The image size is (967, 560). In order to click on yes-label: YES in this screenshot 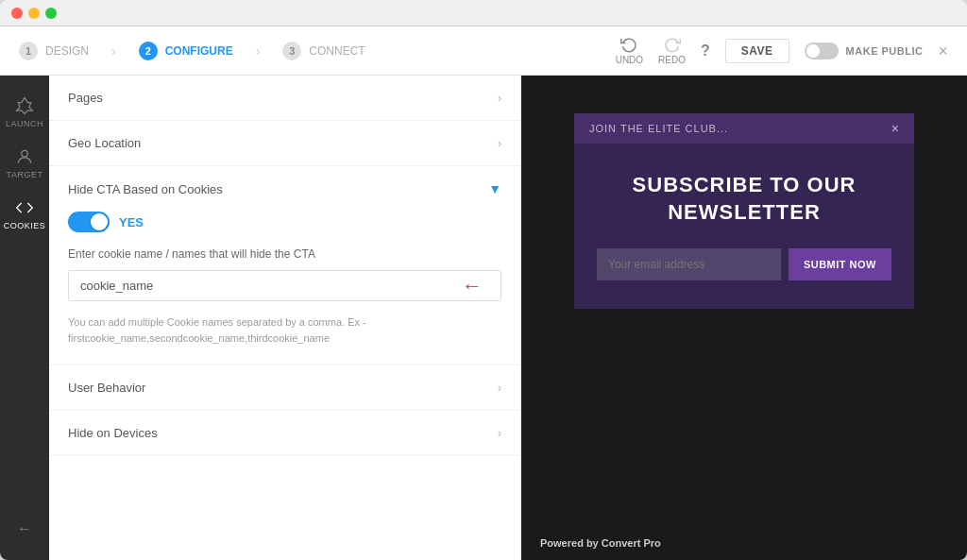, I will do `click(131, 223)`.